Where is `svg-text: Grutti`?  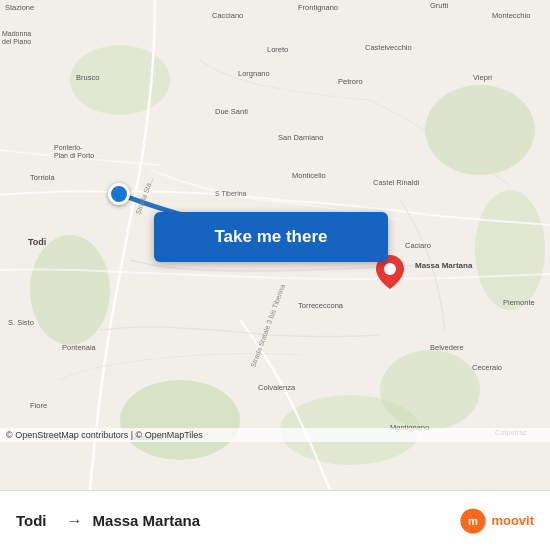
svg-text: Grutti is located at coordinates (440, 6).